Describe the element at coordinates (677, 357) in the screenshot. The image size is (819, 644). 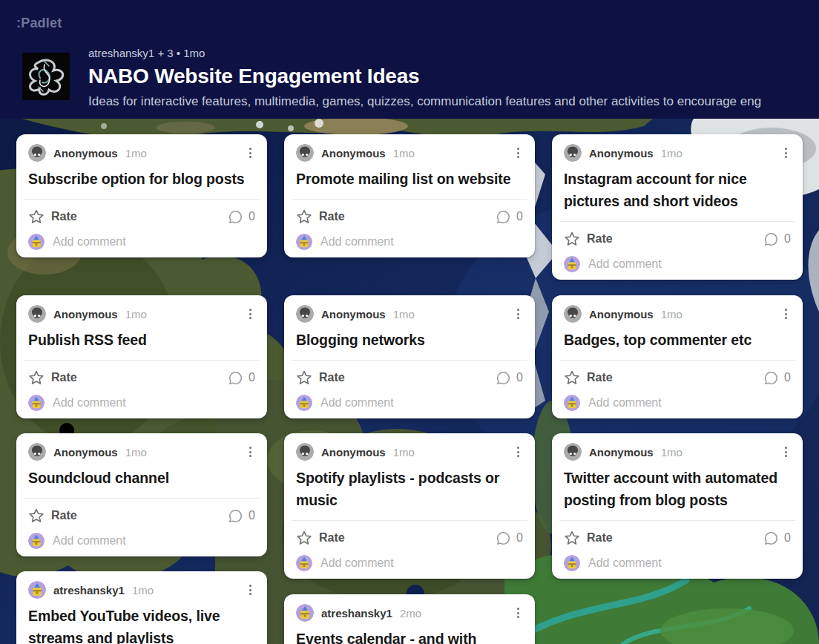
I see `post-card: Anonymous 1mo Badges, top commenter etc …` at that location.